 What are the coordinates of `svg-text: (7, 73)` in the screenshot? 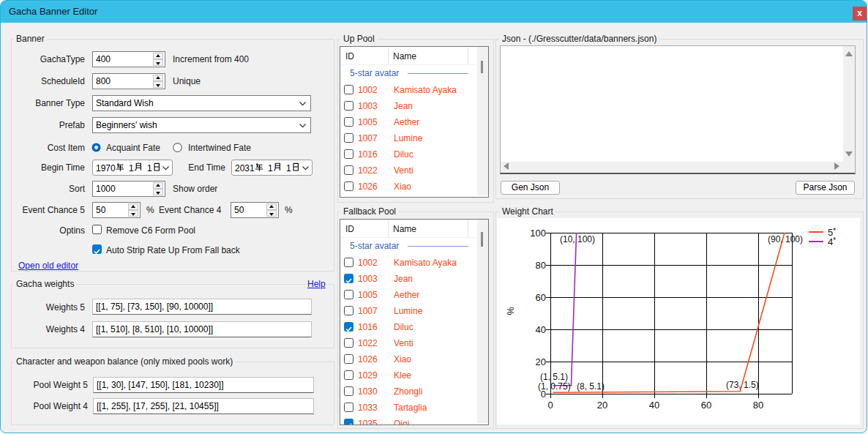 It's located at (577, 239).